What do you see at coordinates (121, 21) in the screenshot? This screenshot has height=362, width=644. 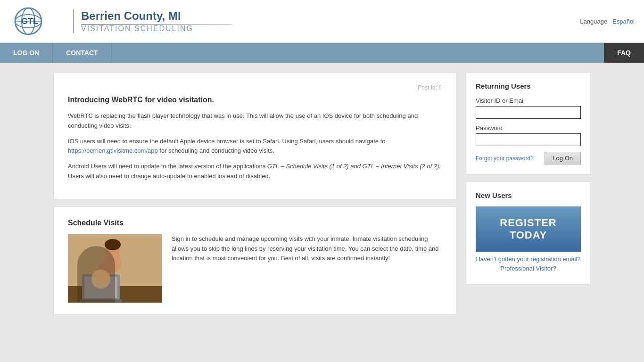 I see `logo-area: GTL Berrien County, MI VISITATION SCHEDU…` at bounding box center [121, 21].